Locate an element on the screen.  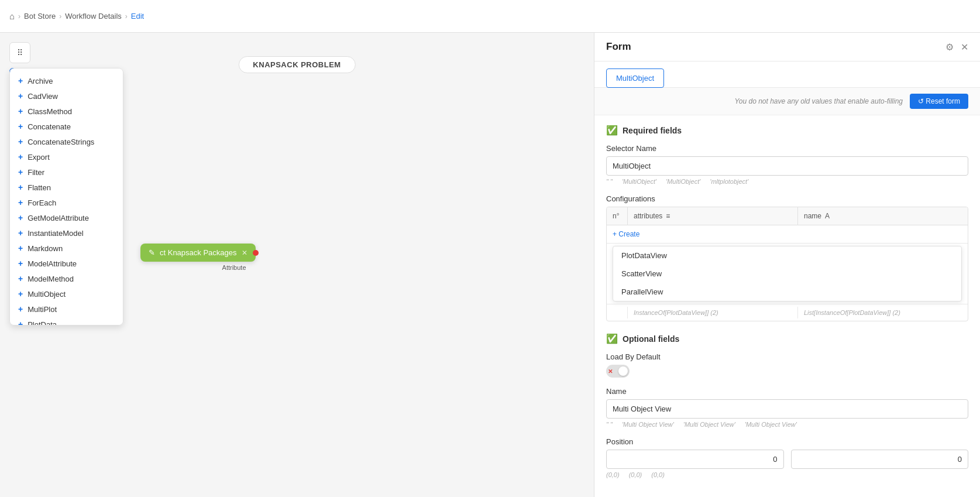
breadcrumb-botstore: Bot Store is located at coordinates (40, 16).